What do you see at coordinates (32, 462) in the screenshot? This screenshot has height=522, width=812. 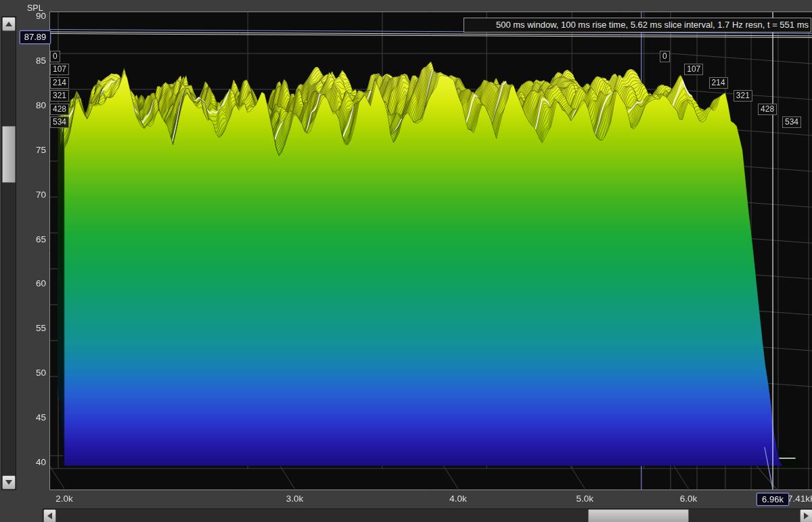 I see `spl-tick-40: 40` at bounding box center [32, 462].